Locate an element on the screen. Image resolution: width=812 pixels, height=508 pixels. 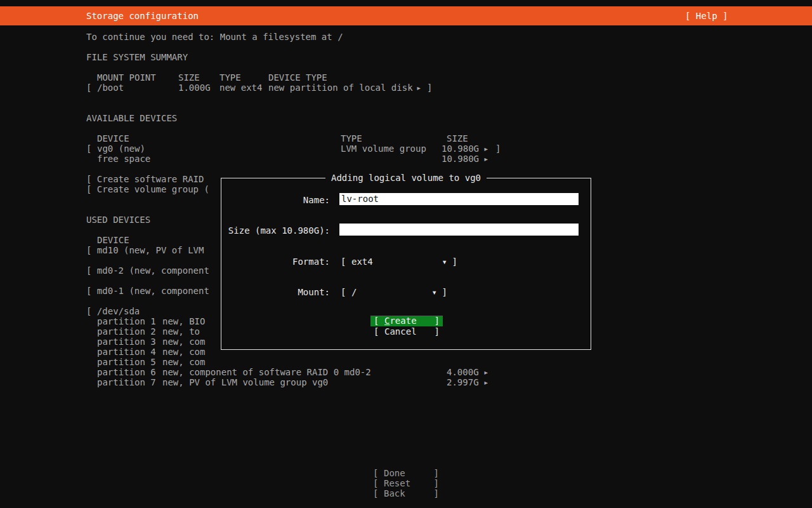
fs-summary-row: [ /boot 1.000G new ext4 new partition of… is located at coordinates (406, 88).